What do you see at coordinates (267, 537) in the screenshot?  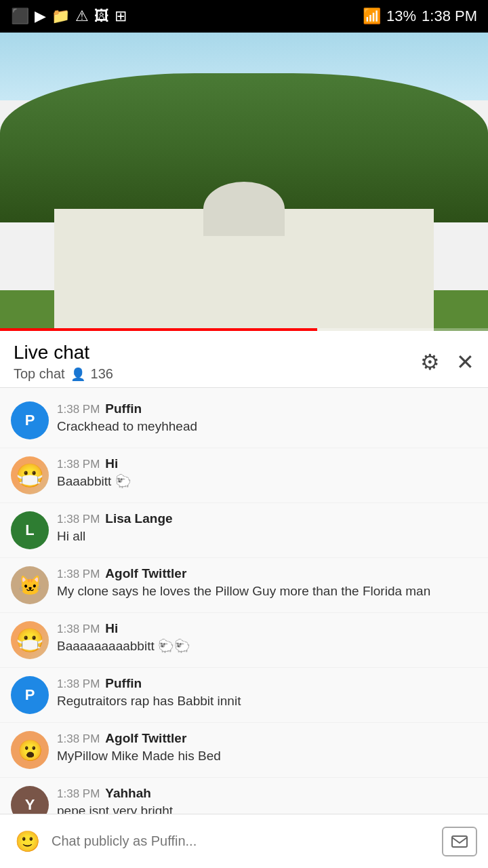 I see `message-text: Hi all` at bounding box center [267, 537].